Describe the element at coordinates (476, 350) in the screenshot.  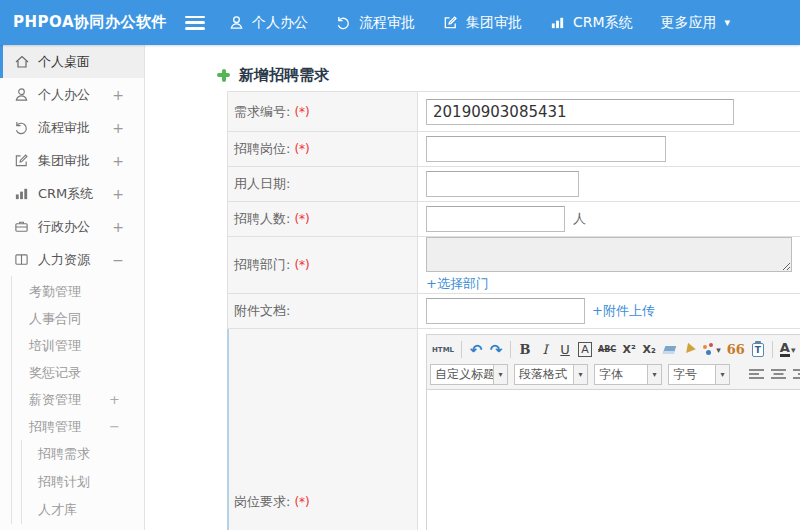
I see `undo-icon: ↶` at that location.